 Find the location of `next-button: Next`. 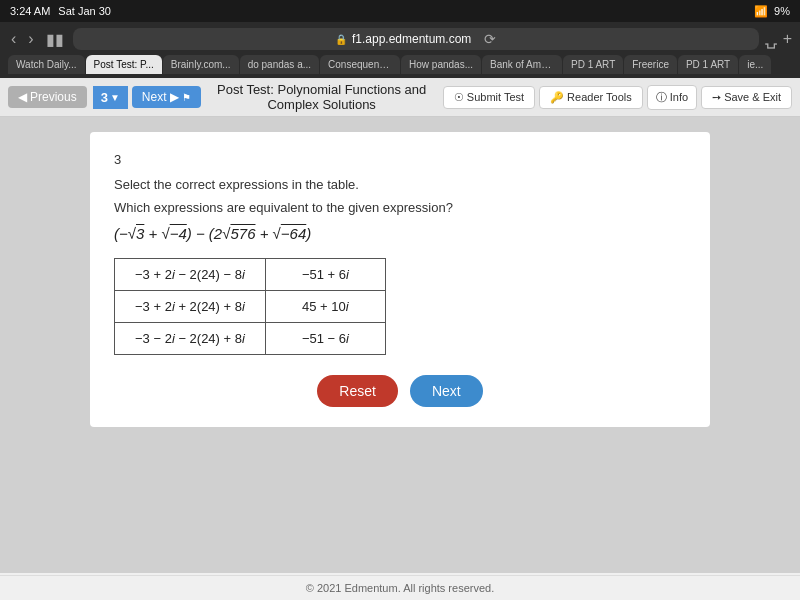

next-button: Next is located at coordinates (446, 391).